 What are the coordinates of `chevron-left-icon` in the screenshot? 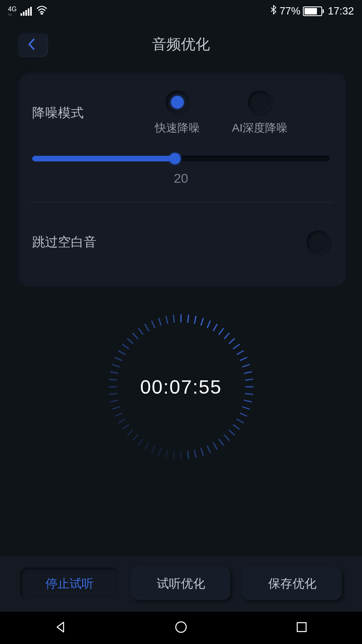 It's located at (32, 44).